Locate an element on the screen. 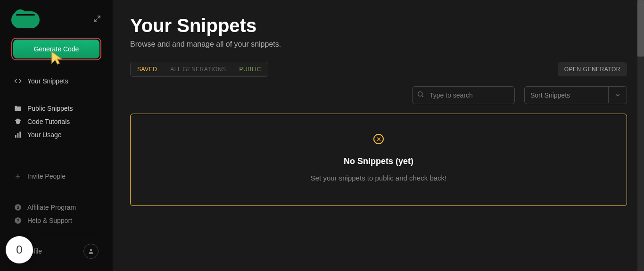 Image resolution: width=644 pixels, height=271 pixels. divider is located at coordinates (57, 234).